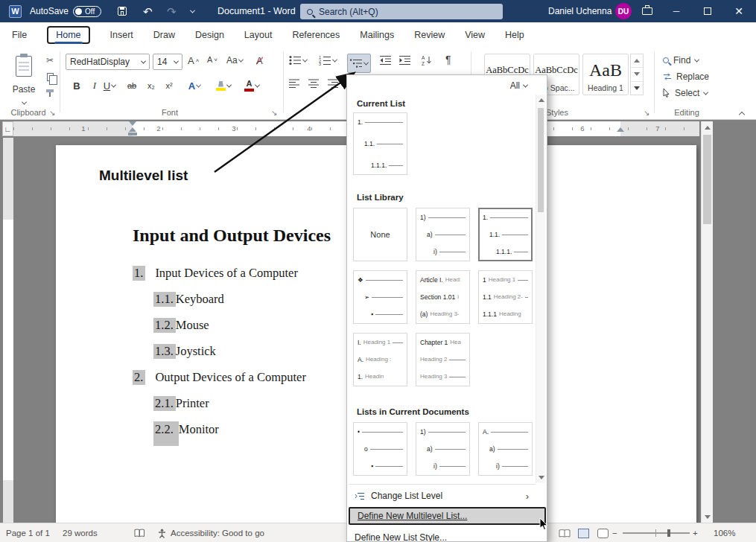  Describe the element at coordinates (252, 86) in the screenshot. I see `font-color-button: A` at that location.